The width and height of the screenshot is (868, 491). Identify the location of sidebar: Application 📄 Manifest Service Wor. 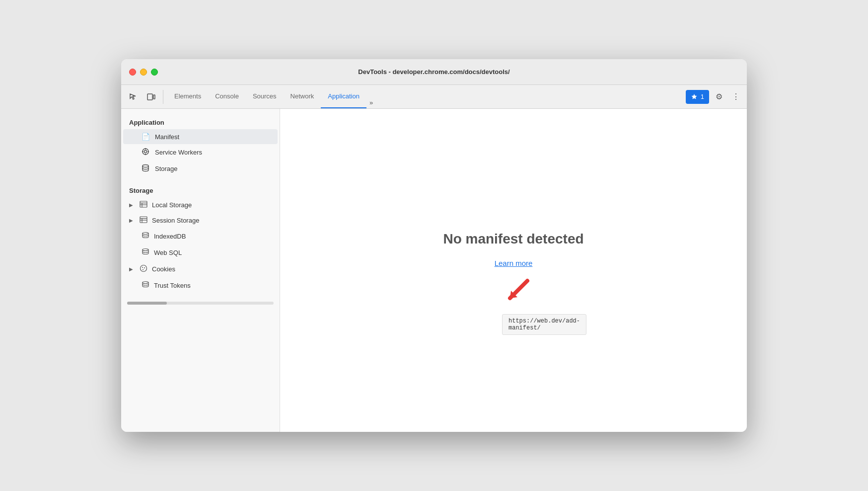
(201, 270).